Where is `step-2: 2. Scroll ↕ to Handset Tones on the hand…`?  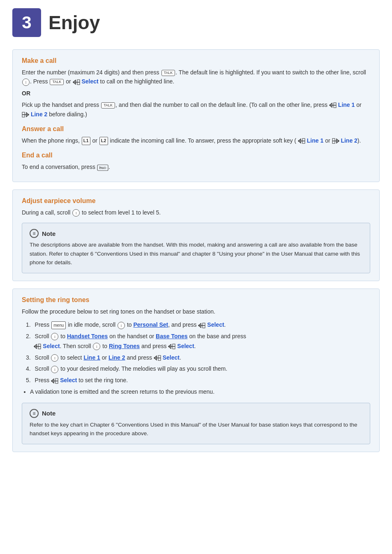
step-2: 2. Scroll ↕ to Handset Tones on the hand… is located at coordinates (198, 342).